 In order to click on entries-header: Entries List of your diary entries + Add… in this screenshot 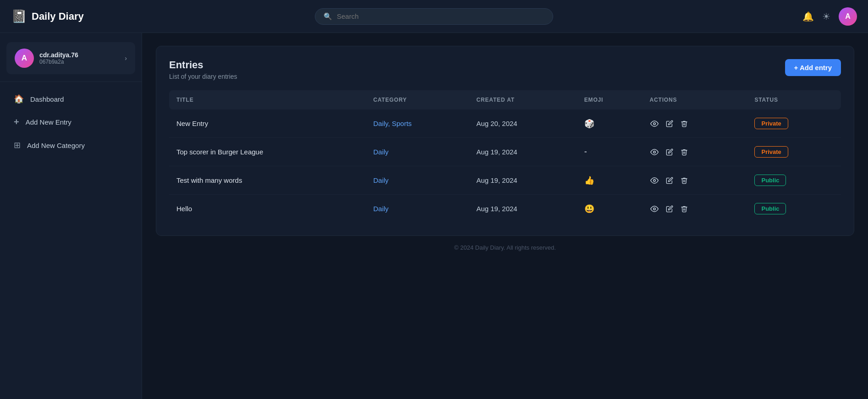, I will do `click(505, 70)`.